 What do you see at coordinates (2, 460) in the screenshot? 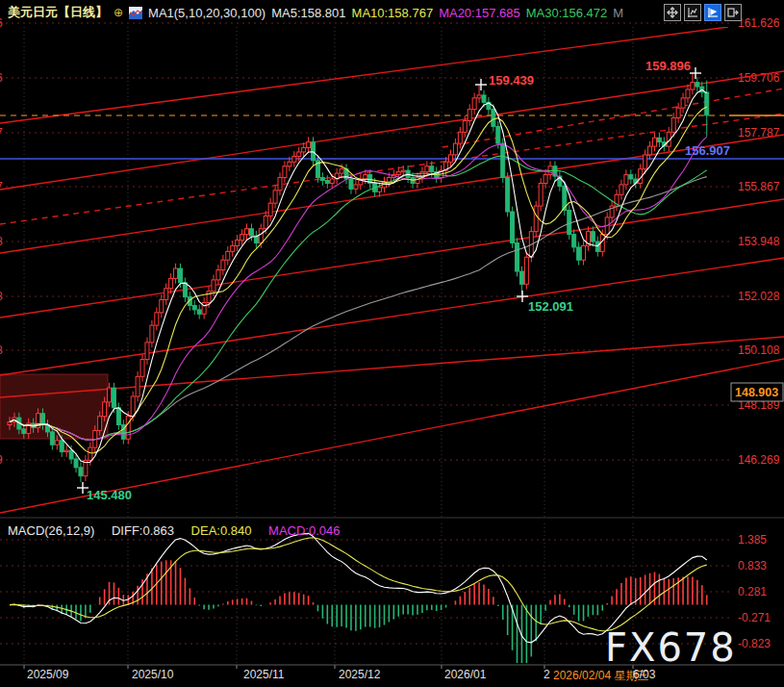
I see `y-axis-label-left-fragment: 9` at bounding box center [2, 460].